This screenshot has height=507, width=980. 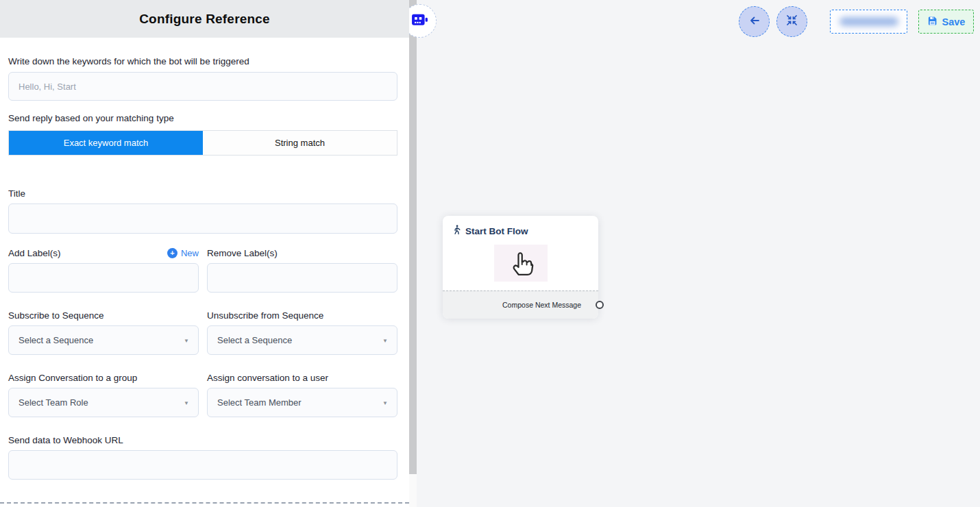 I want to click on canvas-toolbar: Save, so click(x=857, y=22).